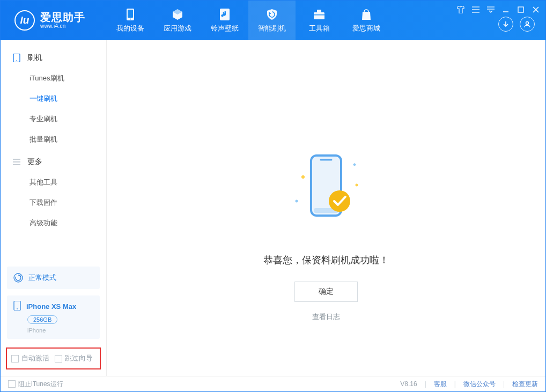  What do you see at coordinates (63, 26) in the screenshot?
I see `app-subtitle: www.i4.cn` at bounding box center [63, 26].